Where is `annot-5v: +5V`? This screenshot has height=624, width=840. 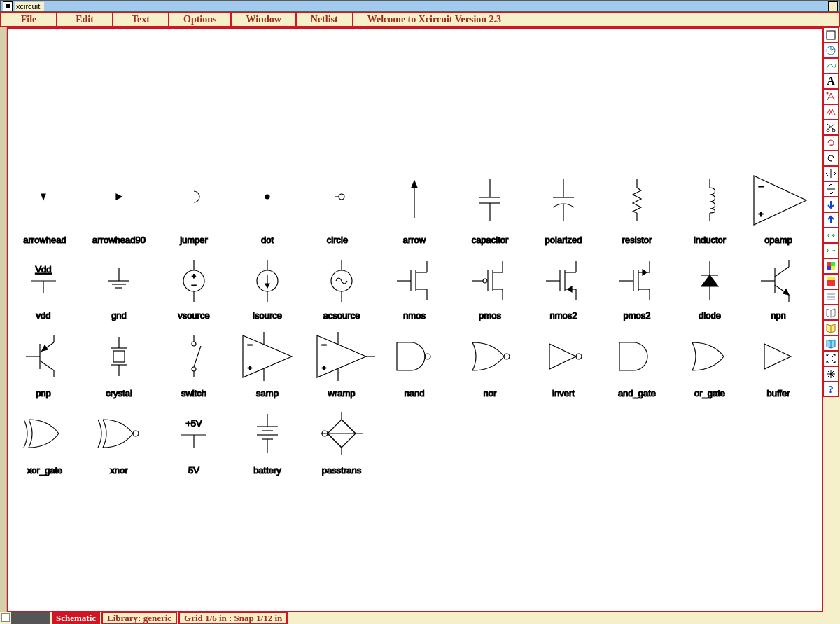 annot-5v: +5V is located at coordinates (194, 423).